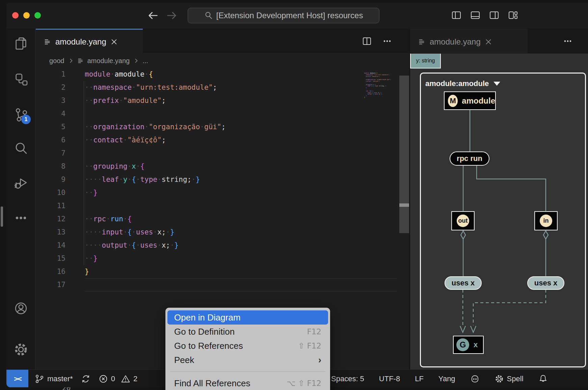  Describe the element at coordinates (222, 219) in the screenshot. I see `code-line: 12··rpc·run·{` at that location.